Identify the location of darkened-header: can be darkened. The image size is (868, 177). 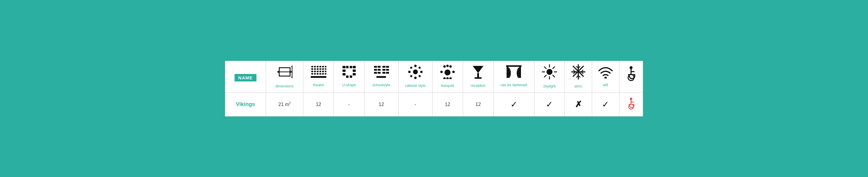
(514, 77).